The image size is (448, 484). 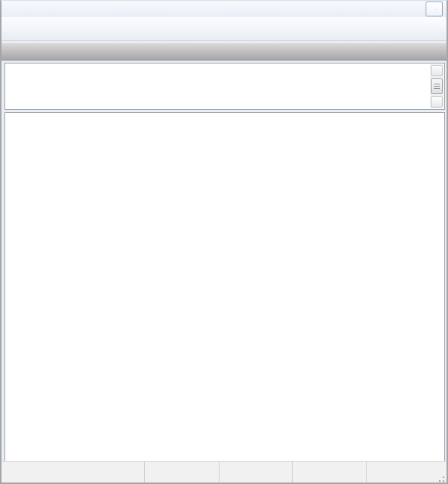 I want to click on scroll-down-icon, so click(x=437, y=102).